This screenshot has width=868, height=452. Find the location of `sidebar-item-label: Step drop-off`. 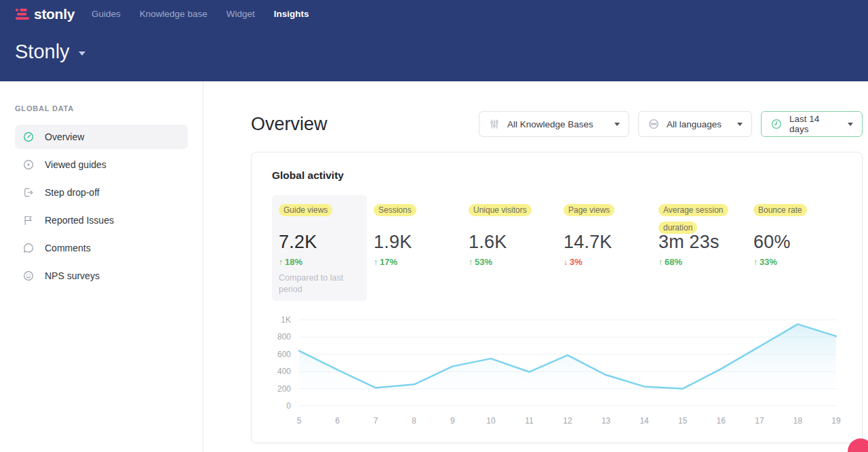

sidebar-item-label: Step drop-off is located at coordinates (72, 192).